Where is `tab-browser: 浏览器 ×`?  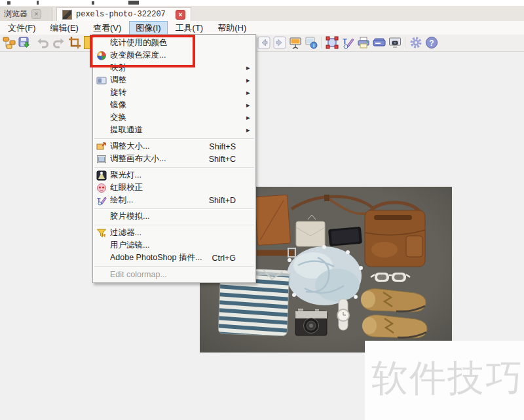 tab-browser: 浏览器 × is located at coordinates (26, 14).